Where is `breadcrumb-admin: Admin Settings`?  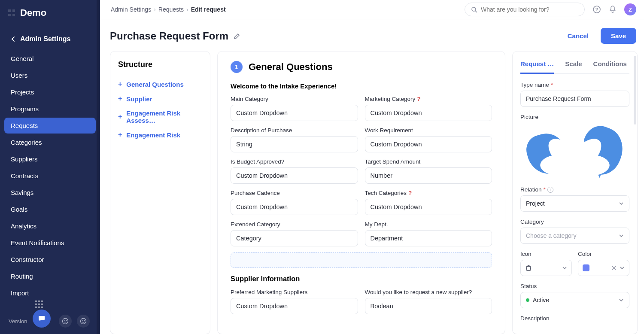
breadcrumb-admin: Admin Settings is located at coordinates (131, 9).